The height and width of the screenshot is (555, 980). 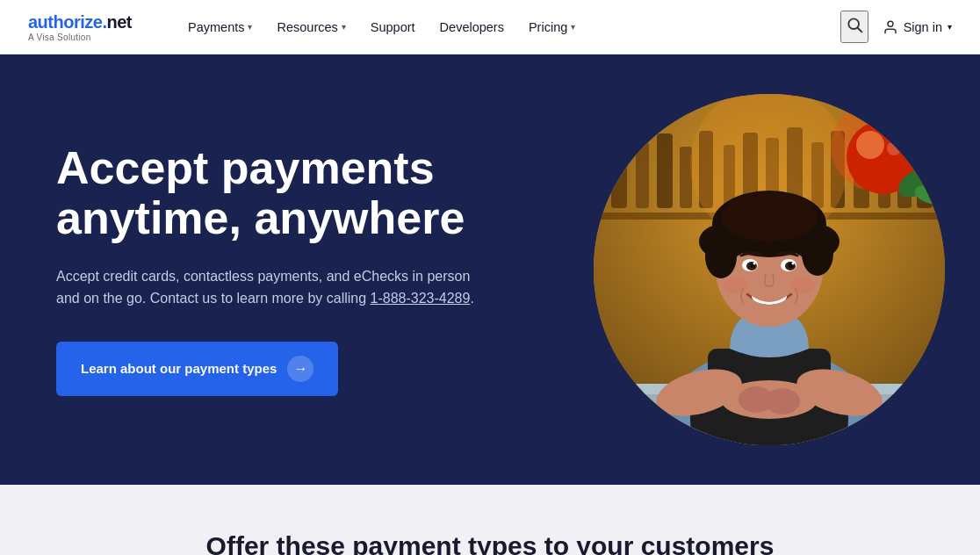 What do you see at coordinates (85, 37) in the screenshot?
I see `logo-subtitle: A Visa Solution` at bounding box center [85, 37].